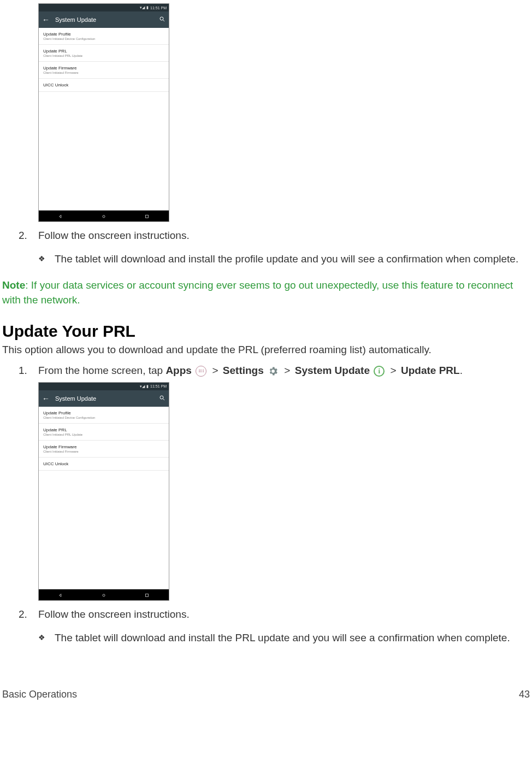  I want to click on step-2-sec1: 2. Follow the onscreen instructions., so click(274, 236).